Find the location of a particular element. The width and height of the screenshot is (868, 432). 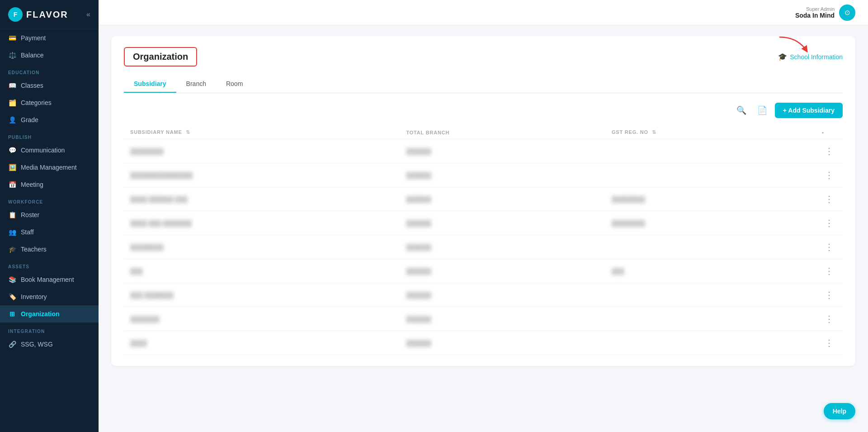

cell-actions-1: ⋮ is located at coordinates (829, 176).